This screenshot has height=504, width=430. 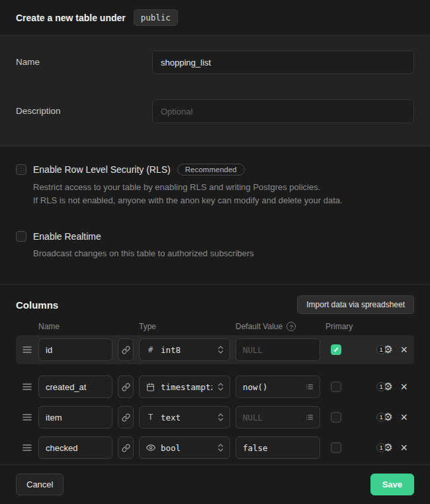 What do you see at coordinates (224, 254) in the screenshot?
I see `realtime-description: Broadcast changes on this table to autho…` at bounding box center [224, 254].